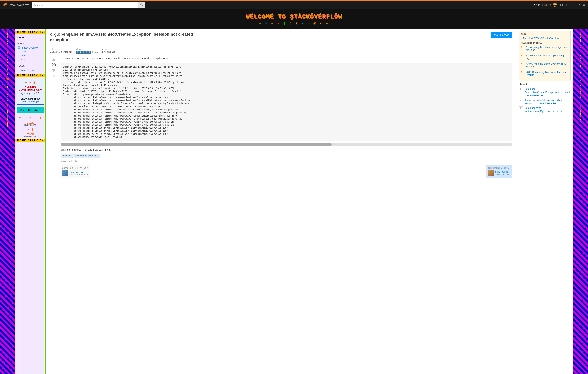  Describe the element at coordinates (30, 134) in the screenshot. I see `sidebar-so-text-2: STACK` at that location.